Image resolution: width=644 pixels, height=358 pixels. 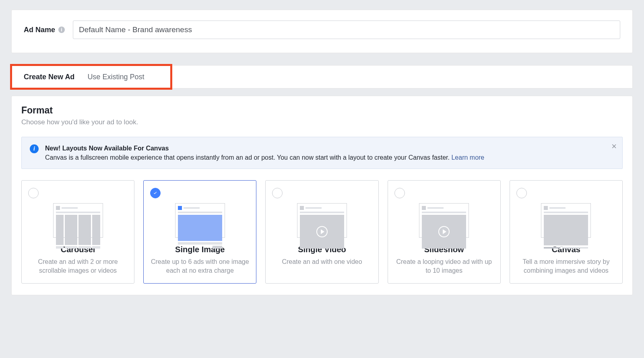 I want to click on option-single-video: Single Video Create an ad with one video, so click(x=322, y=232).